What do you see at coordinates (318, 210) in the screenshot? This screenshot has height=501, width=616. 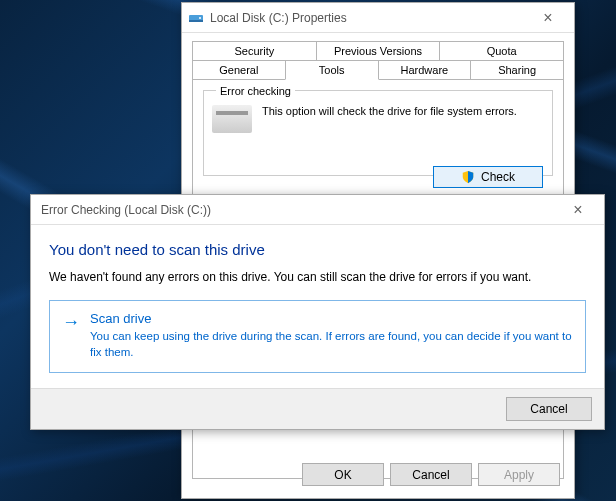 I see `error-checking-titlebar: Error Checking (Local Disk (C:)) ×` at bounding box center [318, 210].